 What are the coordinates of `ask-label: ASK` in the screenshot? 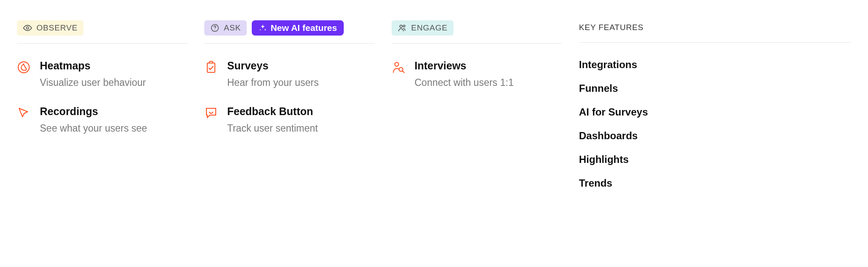 It's located at (232, 28).